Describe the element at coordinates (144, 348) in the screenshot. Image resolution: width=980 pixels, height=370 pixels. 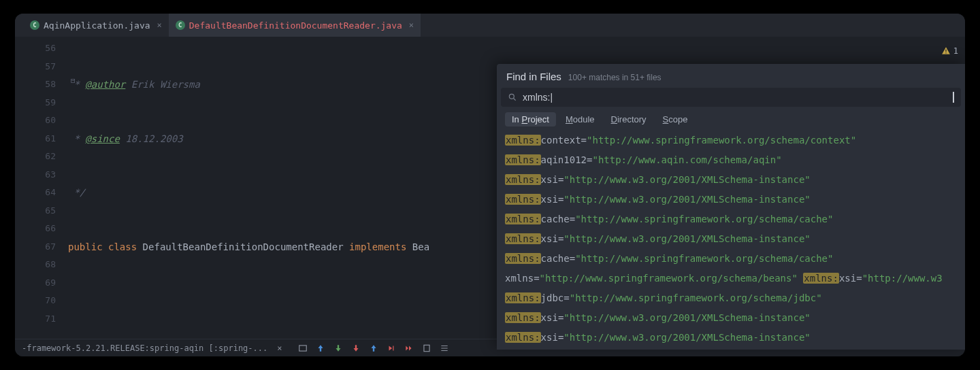
I see `module-path: -framework-5.2.21.RELEASE:spring-aqin [:…` at that location.